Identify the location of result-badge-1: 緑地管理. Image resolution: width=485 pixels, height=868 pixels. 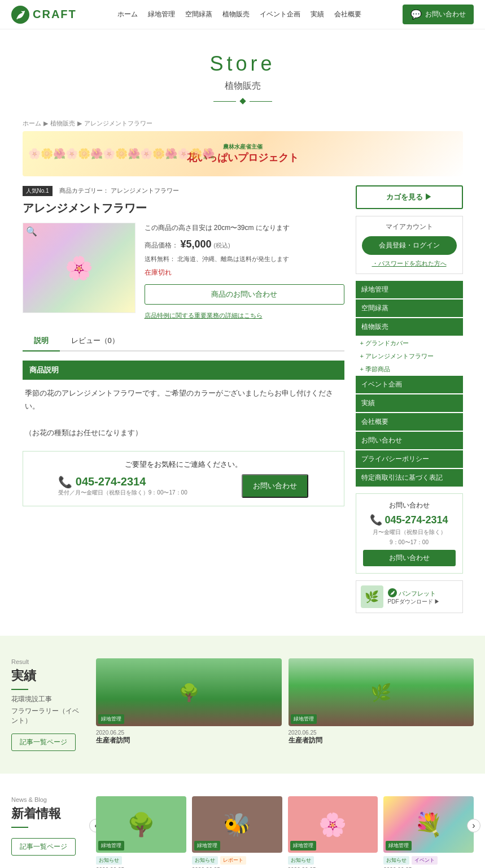
(304, 719).